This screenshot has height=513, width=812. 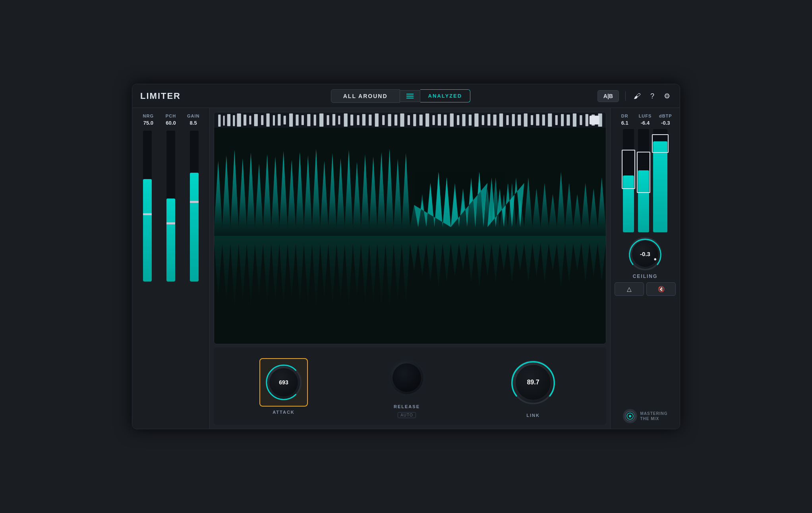 What do you see at coordinates (171, 268) in the screenshot?
I see `left-panel: NRG PCH GAIN 75.0 60.0 8.5` at bounding box center [171, 268].